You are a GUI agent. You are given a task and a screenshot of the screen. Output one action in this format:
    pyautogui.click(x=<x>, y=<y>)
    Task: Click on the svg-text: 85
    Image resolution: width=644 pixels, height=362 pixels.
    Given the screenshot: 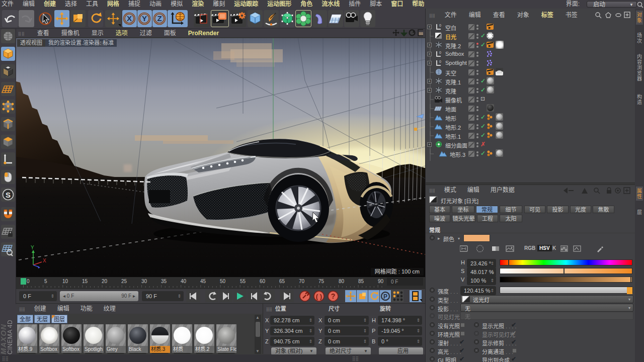 What is the action you would take?
    pyautogui.click(x=361, y=282)
    